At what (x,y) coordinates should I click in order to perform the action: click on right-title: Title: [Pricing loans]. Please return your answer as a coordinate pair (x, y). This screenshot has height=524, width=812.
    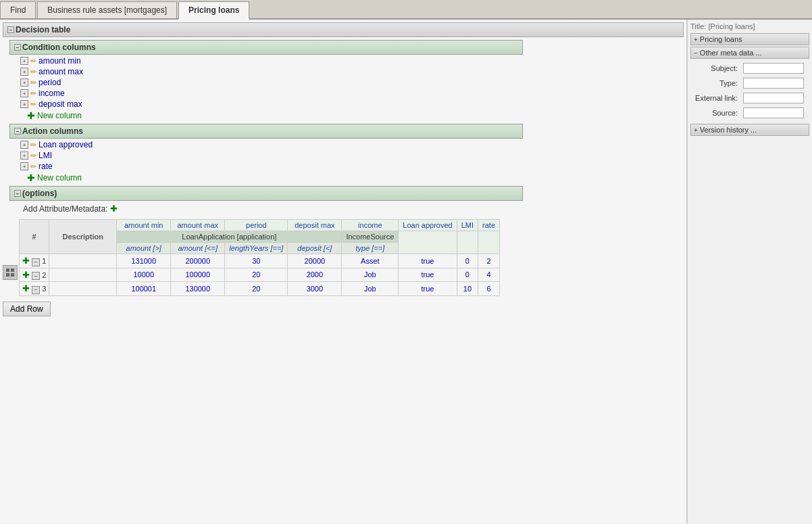
    Looking at the image, I should click on (750, 26).